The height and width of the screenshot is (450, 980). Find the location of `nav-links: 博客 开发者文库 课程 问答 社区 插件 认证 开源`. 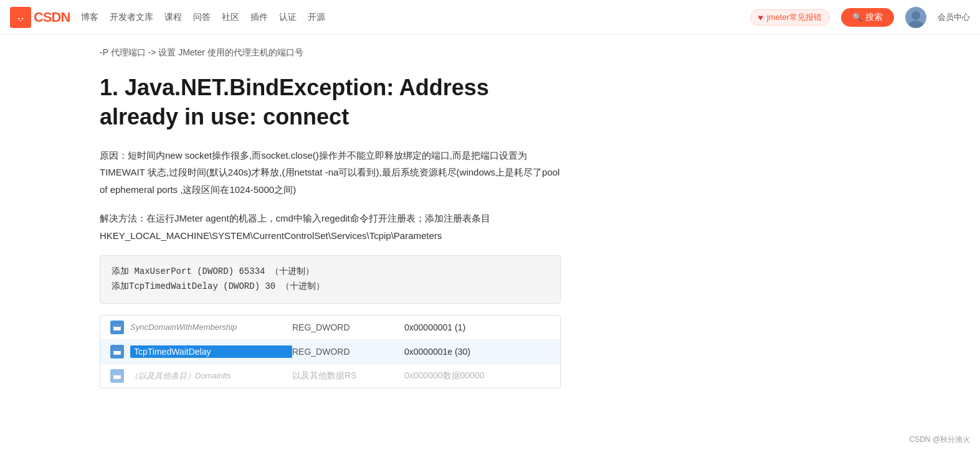

nav-links: 博客 开发者文库 课程 问答 社区 插件 认证 开源 is located at coordinates (410, 17).